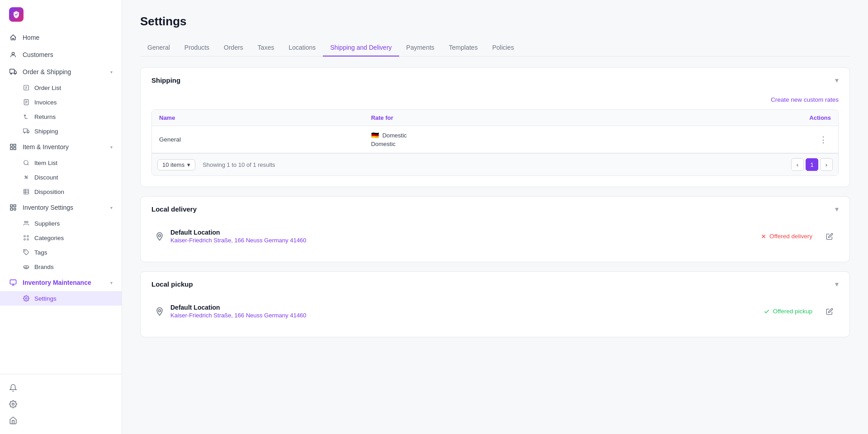  What do you see at coordinates (495, 48) in the screenshot?
I see `settings-tabs: General Products Orders Taxes Locations …` at bounding box center [495, 48].